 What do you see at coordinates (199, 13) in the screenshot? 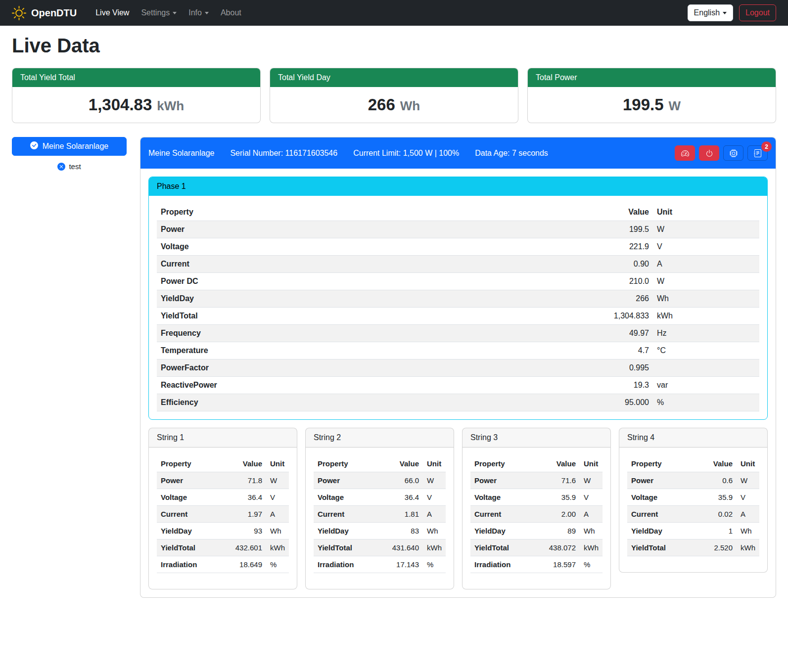
I see `nav-item-info: Info` at bounding box center [199, 13].